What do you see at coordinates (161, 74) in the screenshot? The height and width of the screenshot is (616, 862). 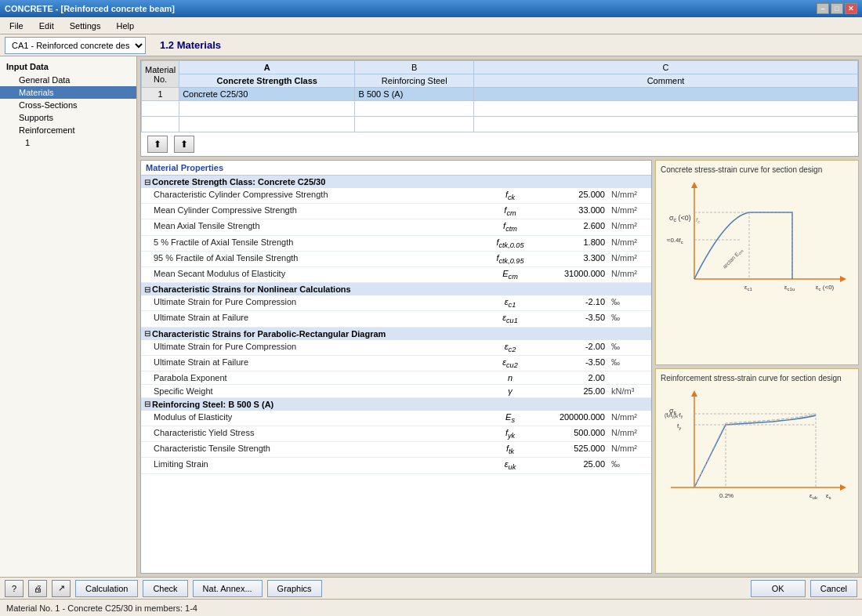 I see `col-no-header: MaterialNo.` at bounding box center [161, 74].